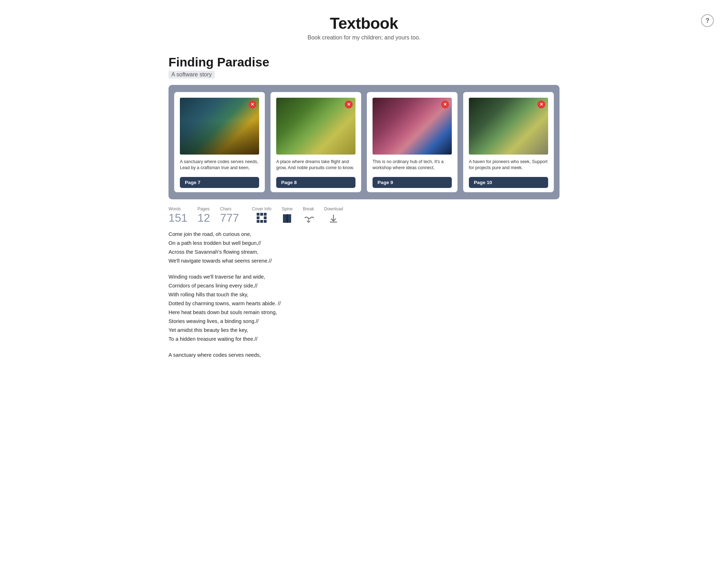 This screenshot has height=582, width=728. What do you see at coordinates (333, 209) in the screenshot?
I see `download-label: Download` at bounding box center [333, 209].